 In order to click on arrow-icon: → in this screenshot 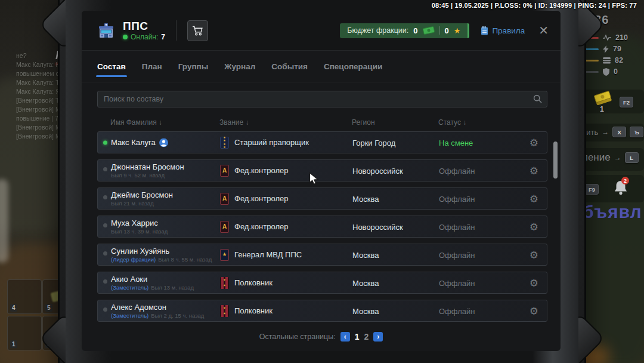, I will do `click(618, 158)`.